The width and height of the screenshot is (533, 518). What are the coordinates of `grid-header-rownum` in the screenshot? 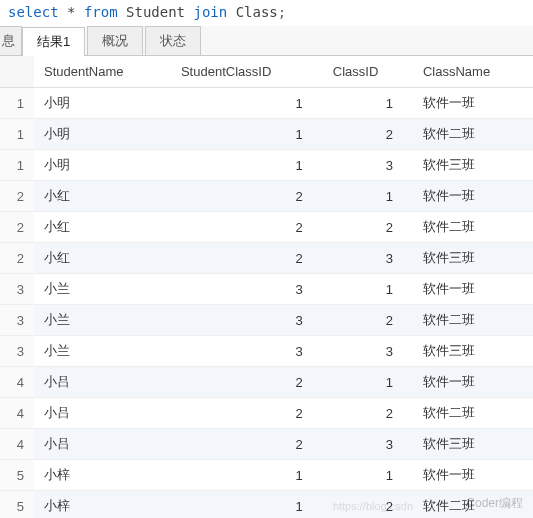 It's located at (17, 72).